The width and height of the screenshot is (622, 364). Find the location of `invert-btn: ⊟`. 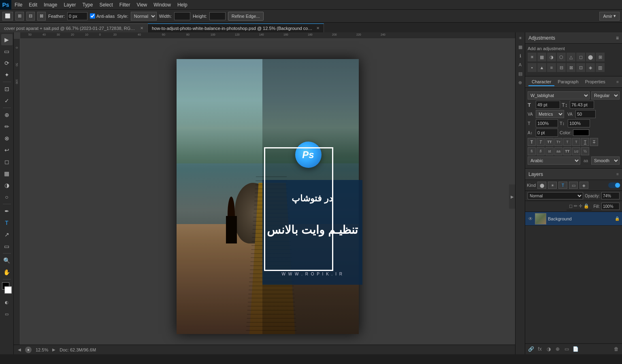

invert-btn: ⊟ is located at coordinates (561, 68).